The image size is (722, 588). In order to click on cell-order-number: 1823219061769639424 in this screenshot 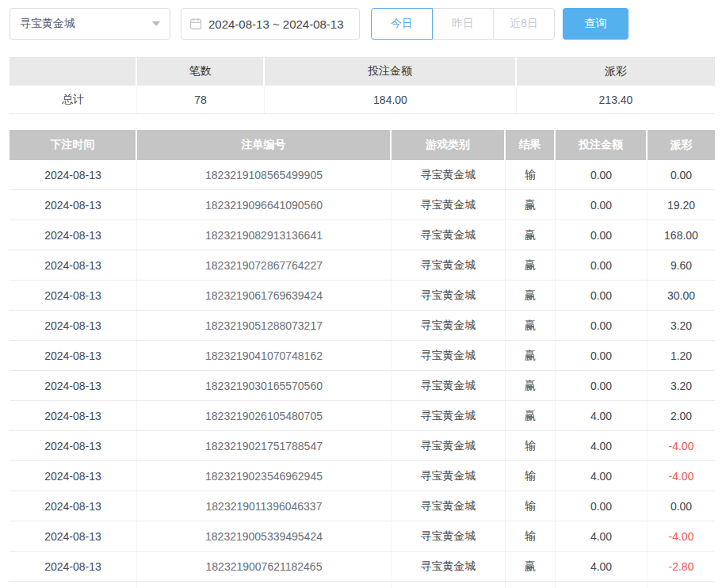, I will do `click(265, 295)`.